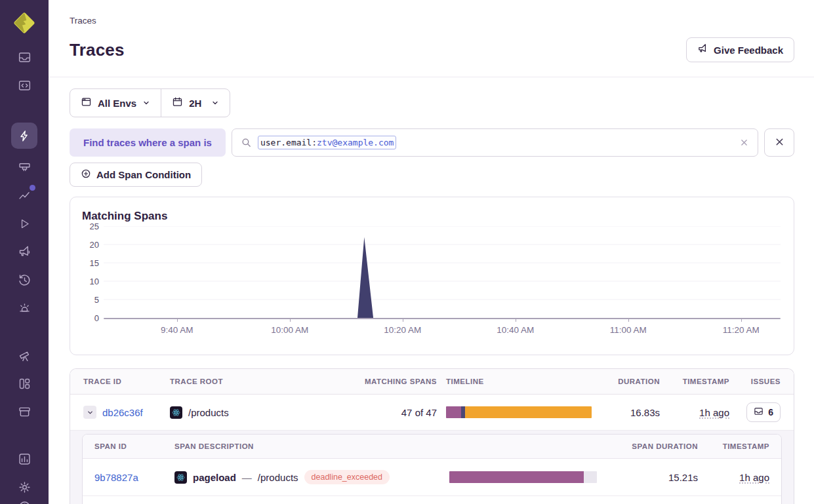  What do you see at coordinates (24, 57) in the screenshot?
I see `sidebar-item-issues` at bounding box center [24, 57].